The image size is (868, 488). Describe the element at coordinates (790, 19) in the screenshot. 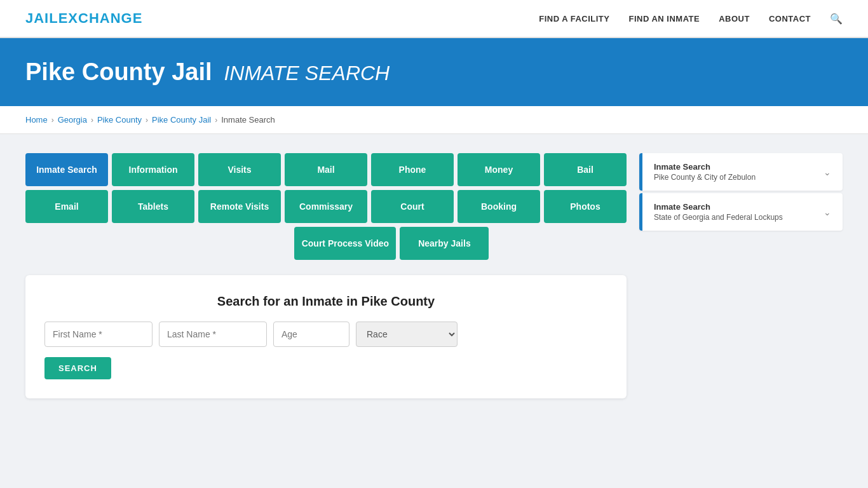

I see `nav-contact: CONTACT` at that location.